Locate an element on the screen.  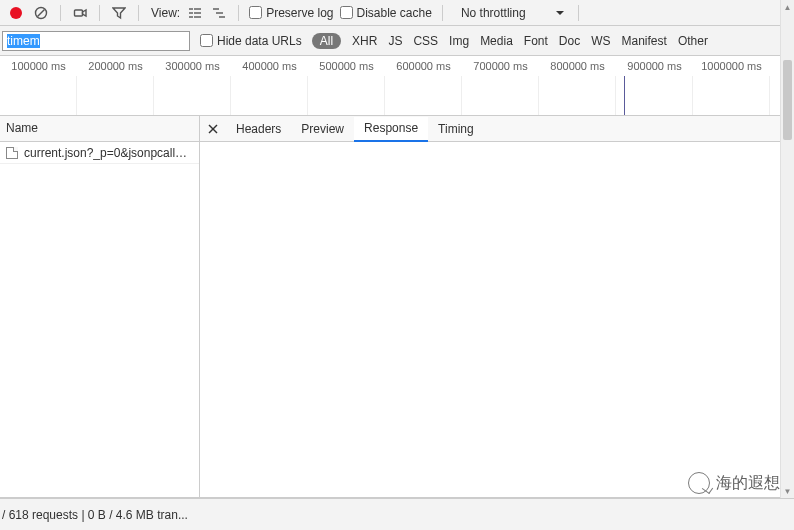
file-icon is located at coordinates (12, 153).